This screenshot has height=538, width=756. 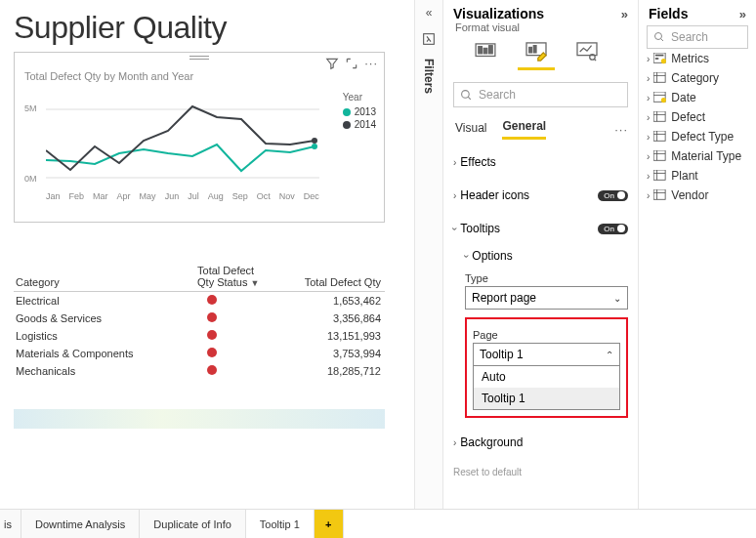 I want to click on page-tabs: is Downtime Analysis Duplicate of Info T…, so click(x=378, y=523).